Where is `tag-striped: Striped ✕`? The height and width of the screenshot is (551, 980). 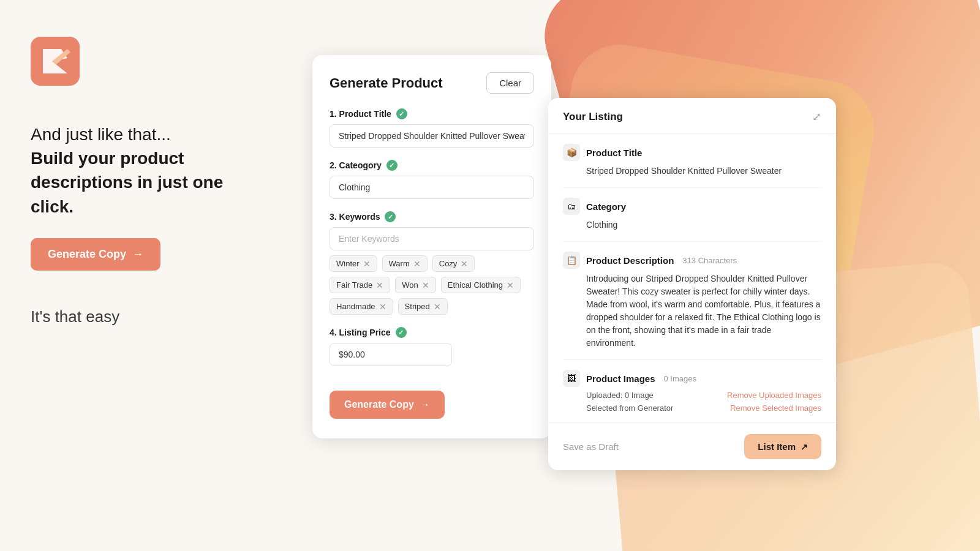
tag-striped: Striped ✕ is located at coordinates (423, 306).